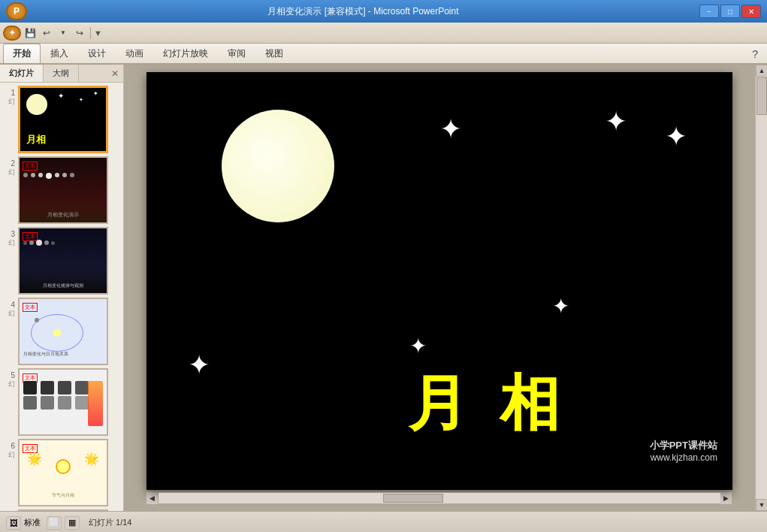 Image resolution: width=767 pixels, height=532 pixels. What do you see at coordinates (22, 74) in the screenshot?
I see `tab-slides: 幻灯片` at bounding box center [22, 74].